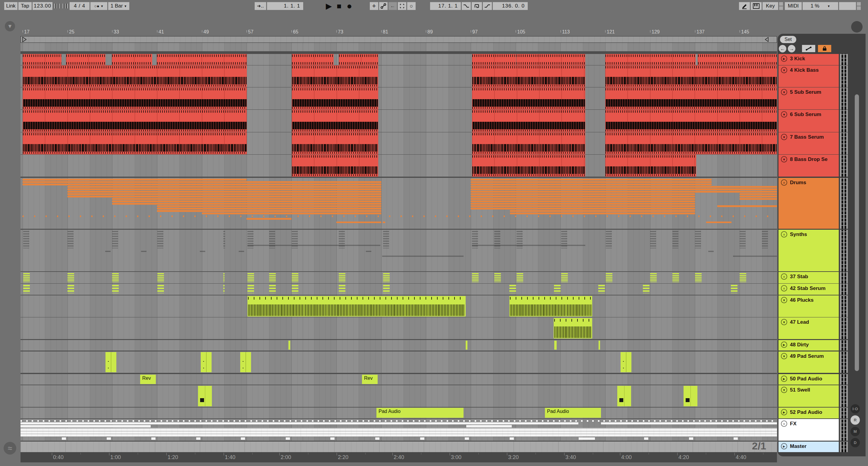  I want to click on time-signature-field: 4 / 4, so click(80, 6).